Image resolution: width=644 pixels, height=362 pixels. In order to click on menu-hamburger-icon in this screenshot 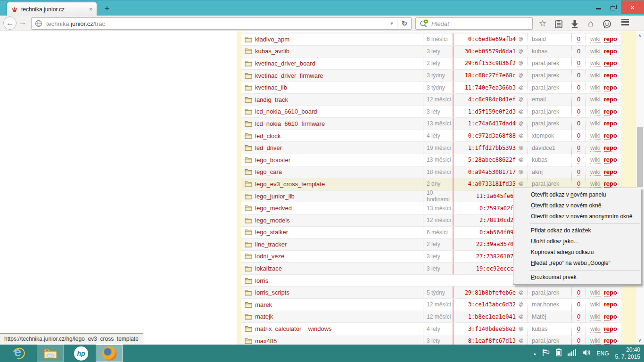, I will do `click(625, 24)`.